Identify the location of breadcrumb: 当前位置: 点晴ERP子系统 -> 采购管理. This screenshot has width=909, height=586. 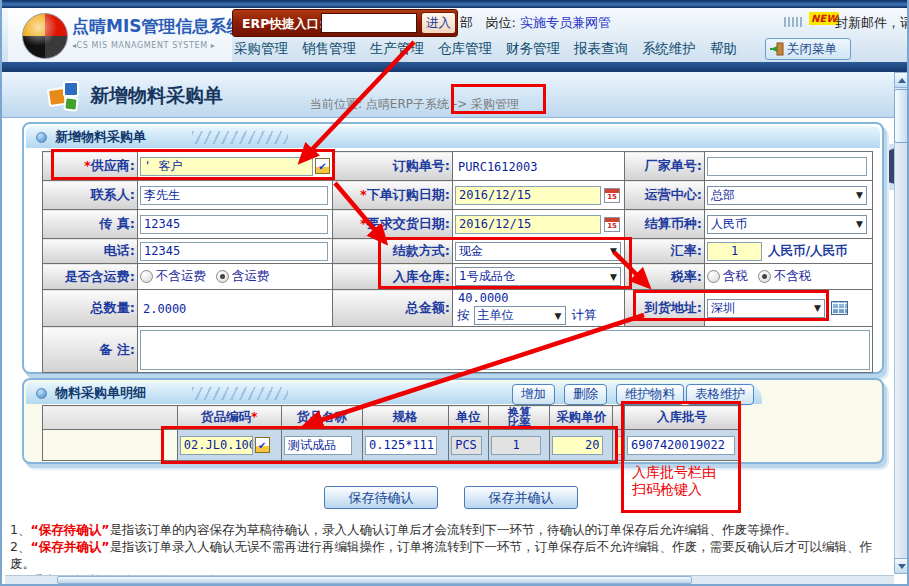
(414, 104).